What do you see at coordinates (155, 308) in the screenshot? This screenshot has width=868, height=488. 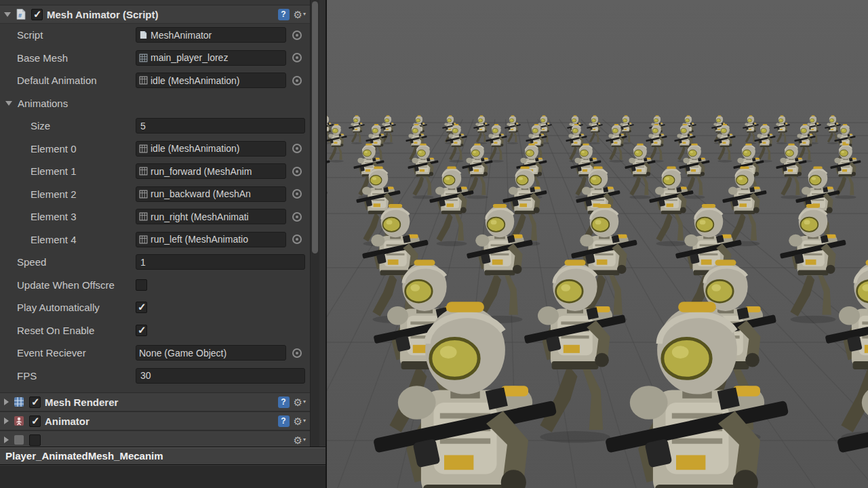 I see `row-play-automatically: Play Automatically` at bounding box center [155, 308].